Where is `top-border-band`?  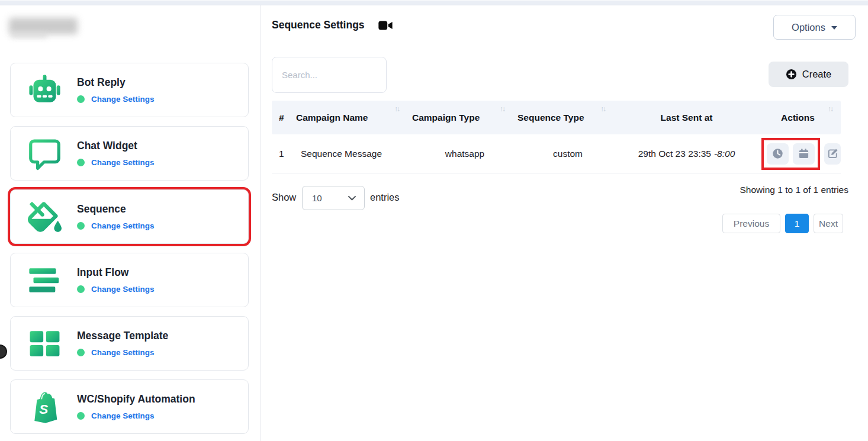
top-border-band is located at coordinates (434, 3).